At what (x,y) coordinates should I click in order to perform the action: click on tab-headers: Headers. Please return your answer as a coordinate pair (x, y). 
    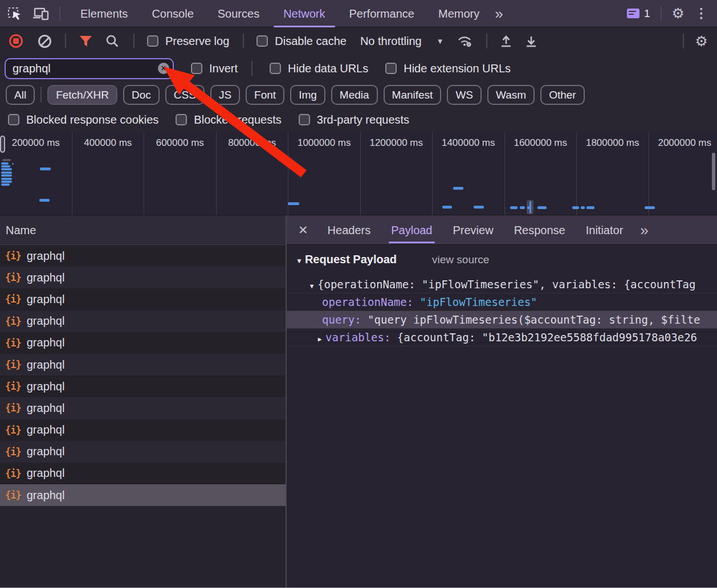
    Looking at the image, I should click on (349, 230).